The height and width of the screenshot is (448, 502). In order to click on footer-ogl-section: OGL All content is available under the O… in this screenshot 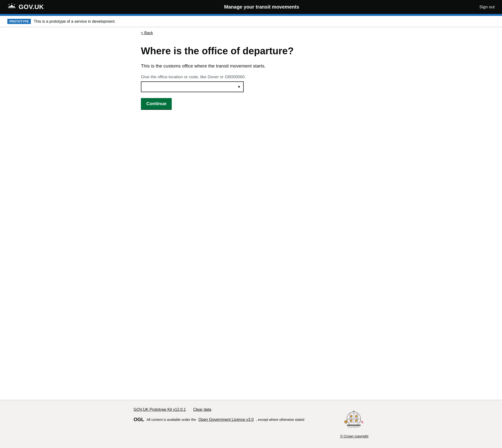, I will do `click(236, 419)`.